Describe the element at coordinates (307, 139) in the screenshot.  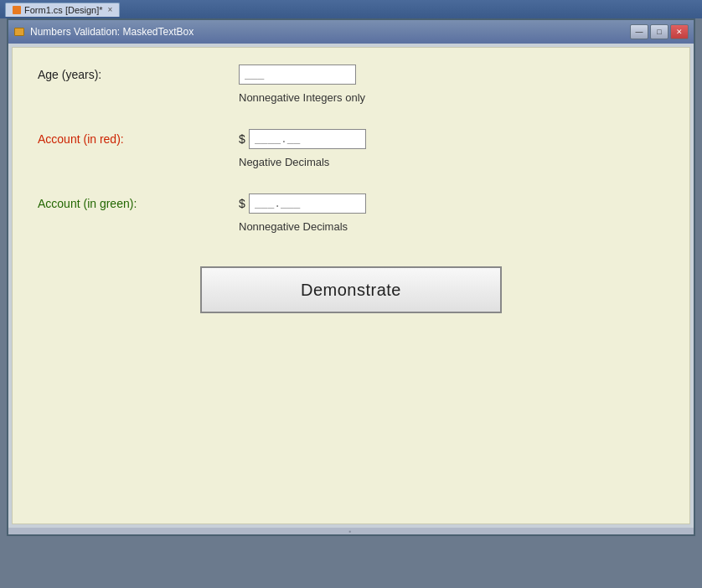
I see `account-red-input` at that location.